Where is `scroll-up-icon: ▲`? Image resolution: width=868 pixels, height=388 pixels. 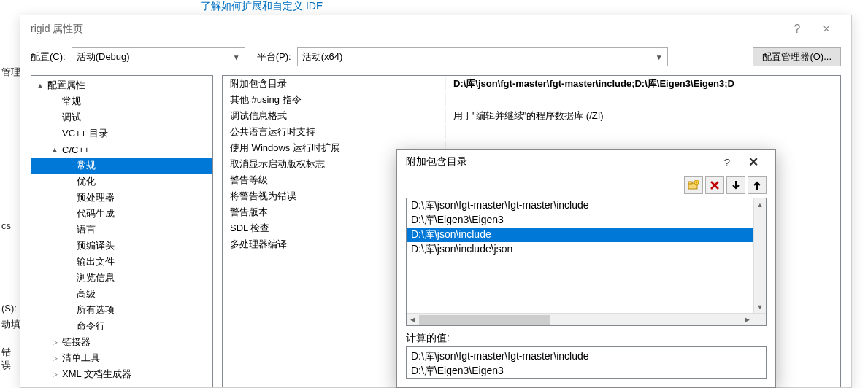
scroll-up-icon: ▲ is located at coordinates (760, 204).